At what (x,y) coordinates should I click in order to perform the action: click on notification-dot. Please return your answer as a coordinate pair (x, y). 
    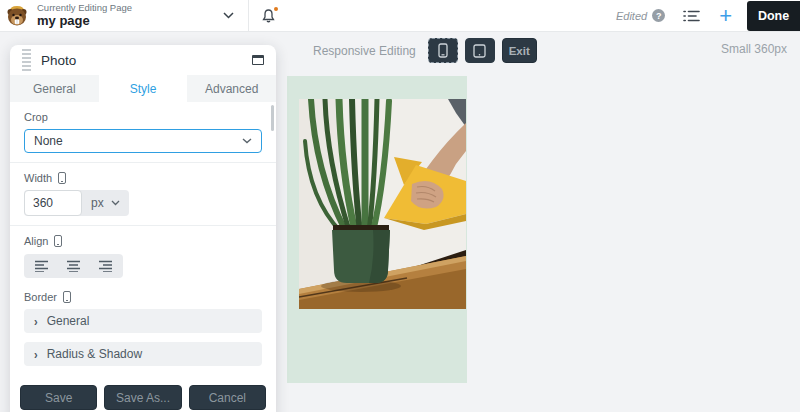
    Looking at the image, I should click on (276, 9).